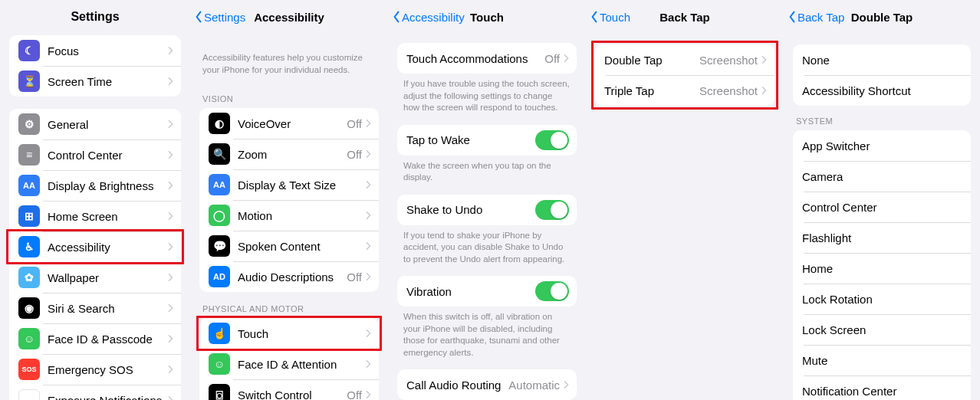 Image resolution: width=980 pixels, height=400 pixels. I want to click on aa-icon: AA, so click(219, 185).